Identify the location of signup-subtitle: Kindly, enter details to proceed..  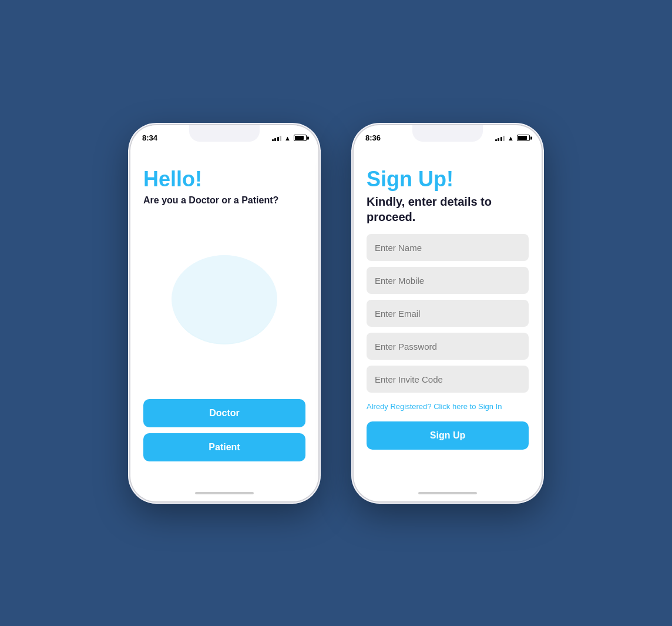
(448, 209).